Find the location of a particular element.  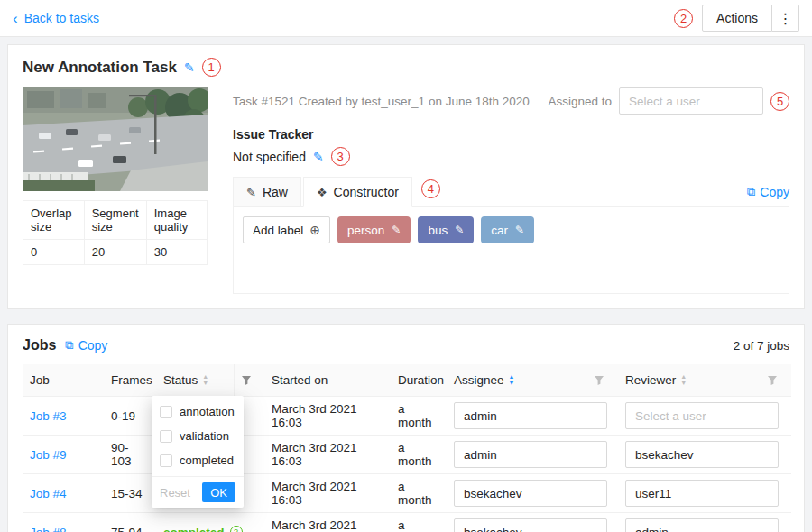

actions-button: Actions is located at coordinates (737, 18).